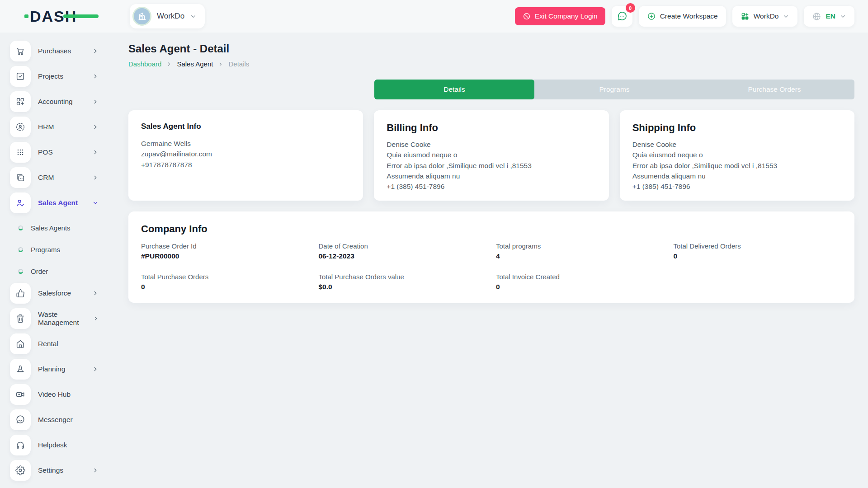 The image size is (868, 488). Describe the element at coordinates (57, 271) in the screenshot. I see `sidebar-subitem-order: Order` at that location.